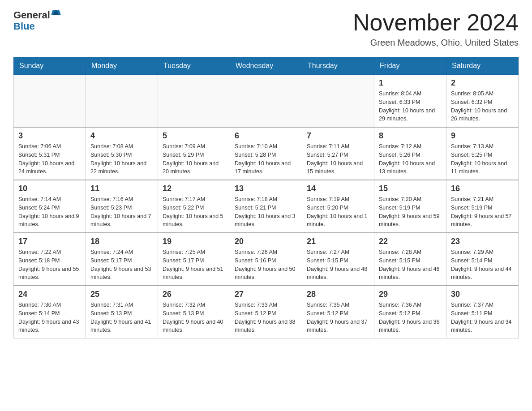  What do you see at coordinates (338, 136) in the screenshot?
I see `day-number: 7` at bounding box center [338, 136].